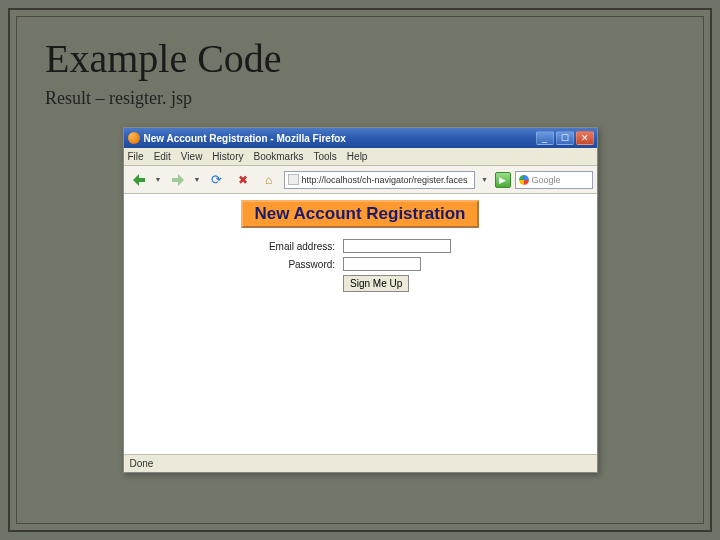 The width and height of the screenshot is (720, 540). What do you see at coordinates (142, 464) in the screenshot?
I see `status-text: Done` at bounding box center [142, 464].